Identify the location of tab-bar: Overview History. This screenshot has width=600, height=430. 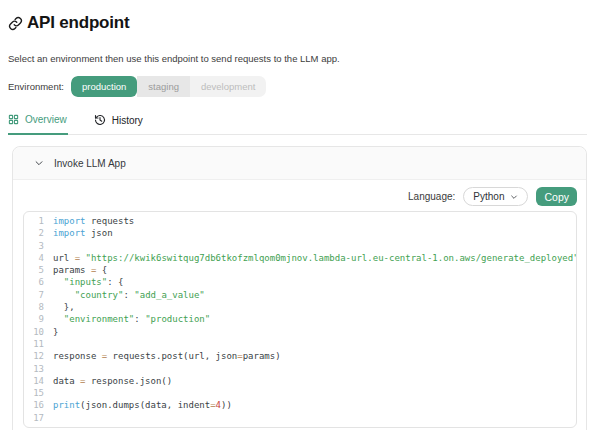
(298, 124).